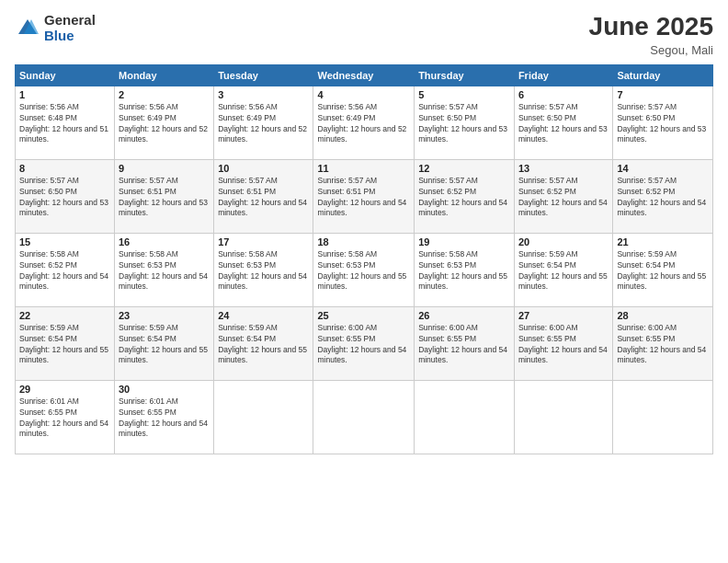 The height and width of the screenshot is (563, 728). What do you see at coordinates (65, 417) in the screenshot?
I see `calendar-cell: 29 Sunrise: 6:01 AMSunset: 6:55 PMDaylig…` at bounding box center [65, 417].